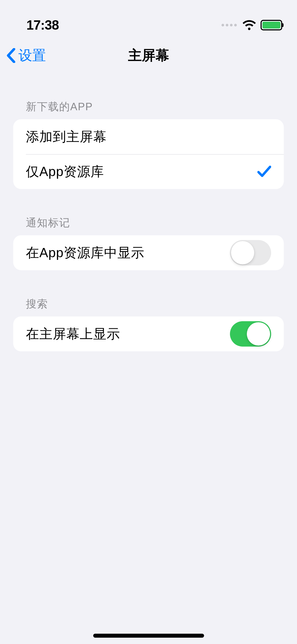  Describe the element at coordinates (271, 25) in the screenshot. I see `battery-icon` at that location.